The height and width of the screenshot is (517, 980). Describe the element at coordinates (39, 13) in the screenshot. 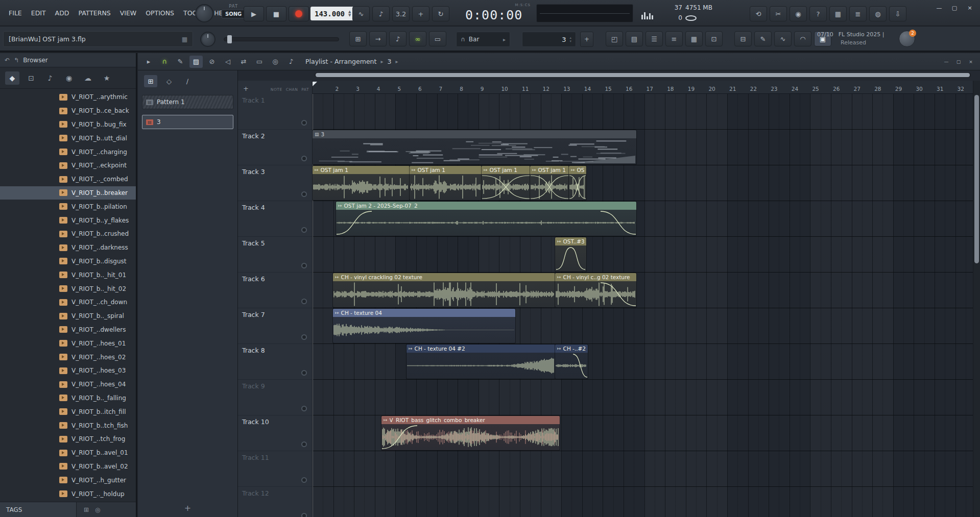

I see `menu-edit: EDIT` at that location.